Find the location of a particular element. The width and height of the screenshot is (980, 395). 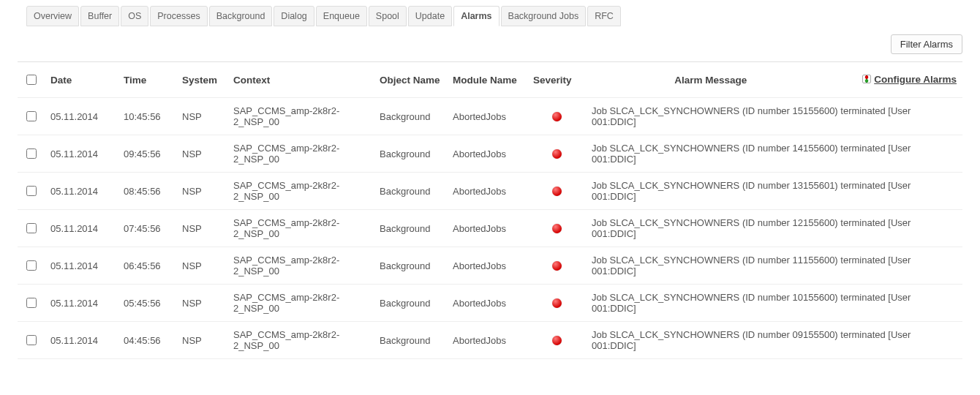

cell-alarm-message: Job SLCA_LCK_SYNCHOWNERS (ID number 1115… is located at coordinates (774, 266).